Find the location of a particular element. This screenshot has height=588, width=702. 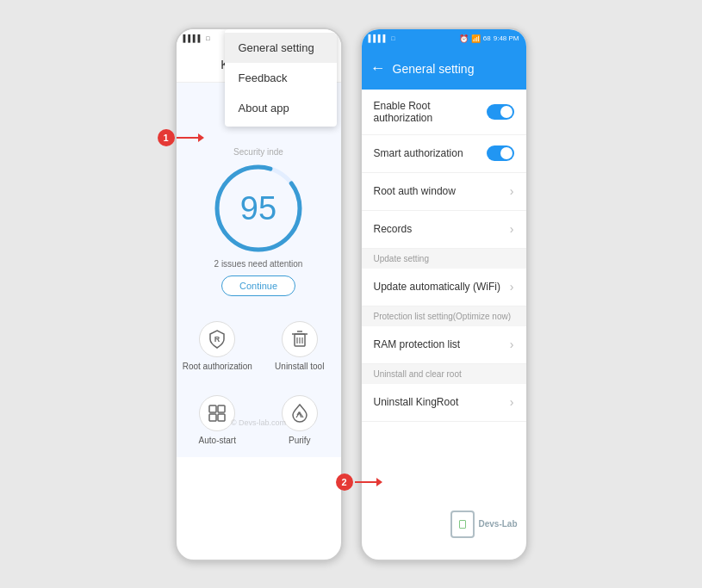

records-label: Records is located at coordinates (393, 229).